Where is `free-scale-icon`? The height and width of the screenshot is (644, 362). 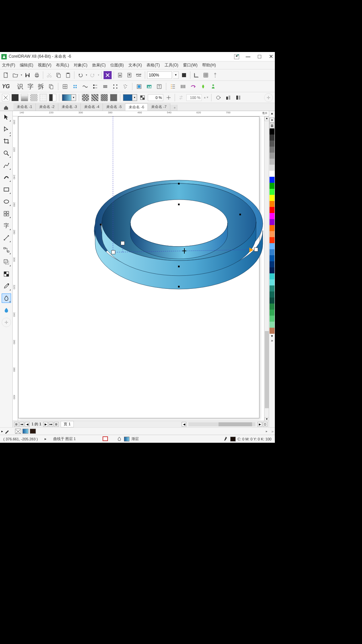 free-scale-icon is located at coordinates (228, 98).